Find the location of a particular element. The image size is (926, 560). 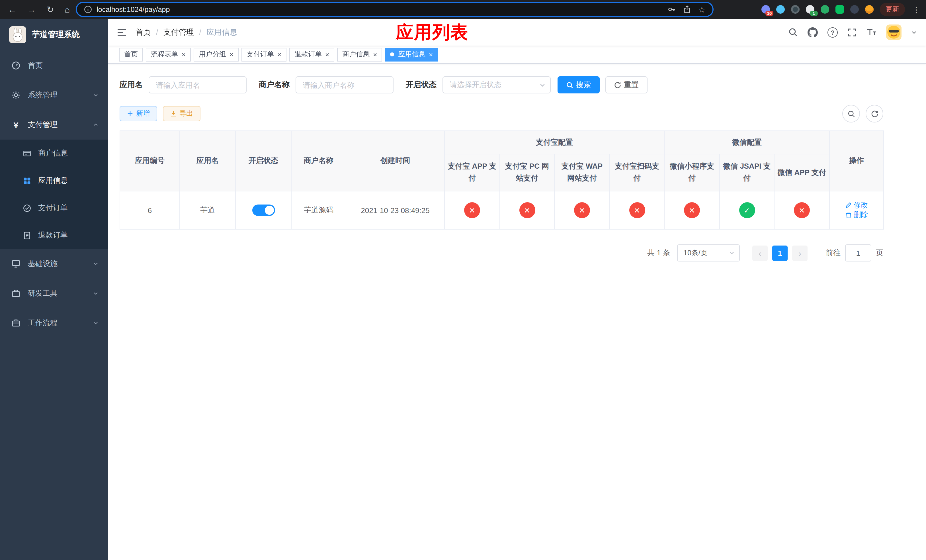

tab-user-group: 用户分组 is located at coordinates (216, 54).